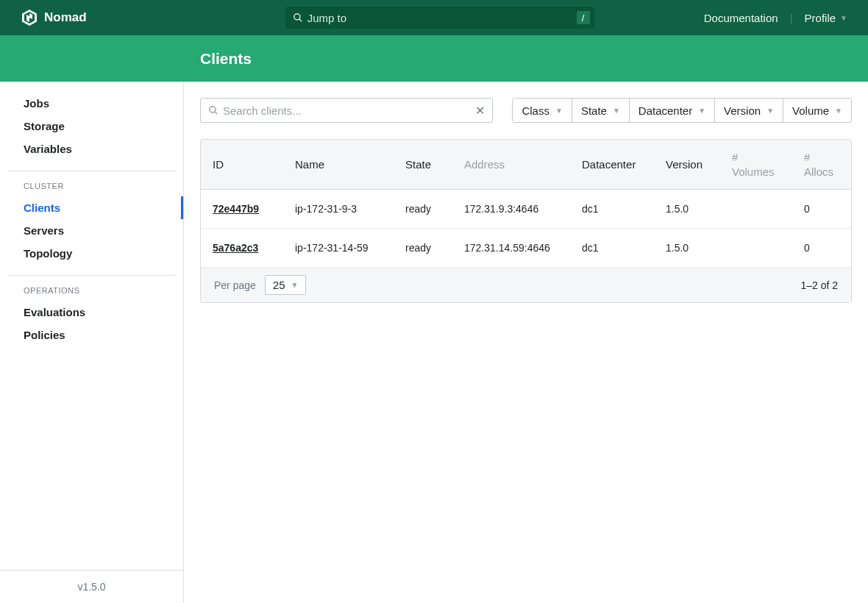  What do you see at coordinates (526, 285) in the screenshot?
I see `table-footer: Per page 25 ▼ 1–2 of 2` at bounding box center [526, 285].